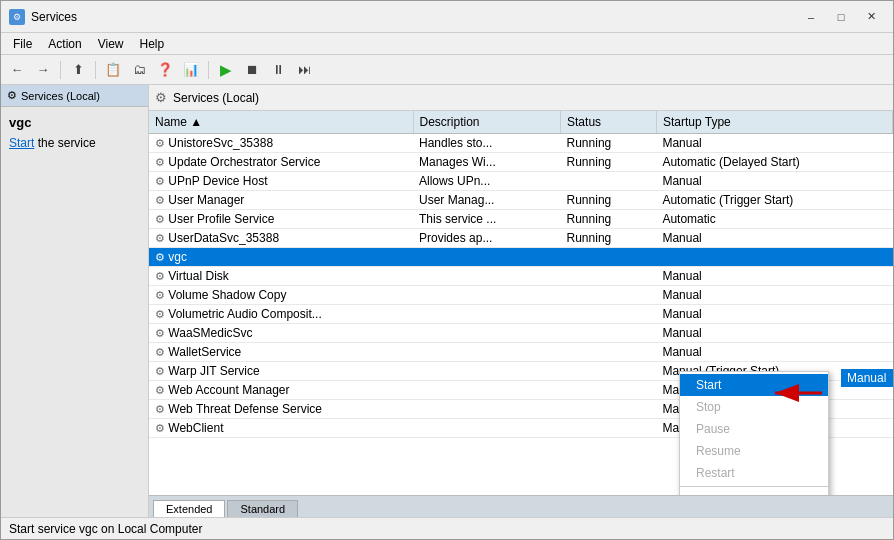 This screenshot has height=540, width=894. What do you see at coordinates (487, 122) in the screenshot?
I see `col-header-desc: Description` at bounding box center [487, 122].